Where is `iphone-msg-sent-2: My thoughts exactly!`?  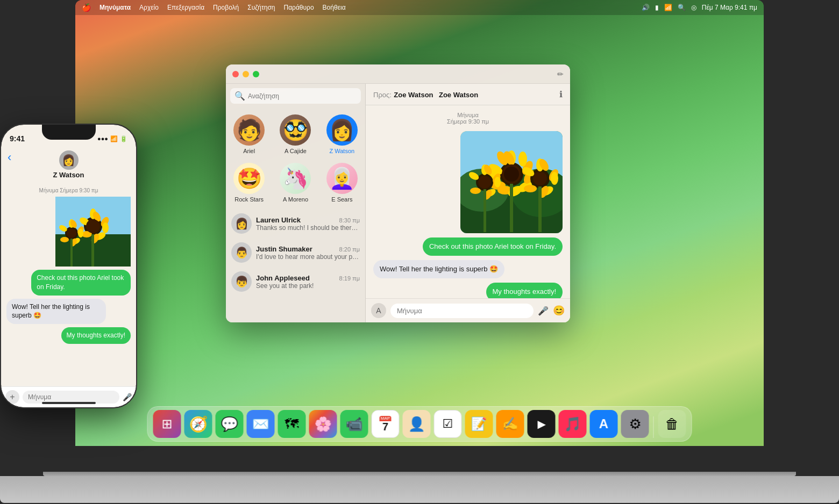 iphone-msg-sent-2: My thoughts exactly! is located at coordinates (96, 335).